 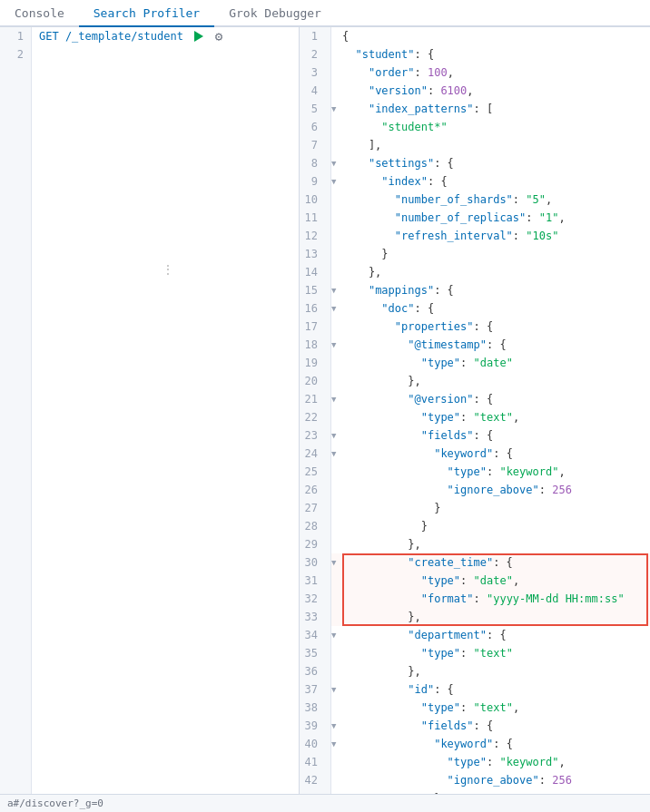 What do you see at coordinates (490, 308) in the screenshot?
I see `json-row: ▼ "doc": {` at bounding box center [490, 308].